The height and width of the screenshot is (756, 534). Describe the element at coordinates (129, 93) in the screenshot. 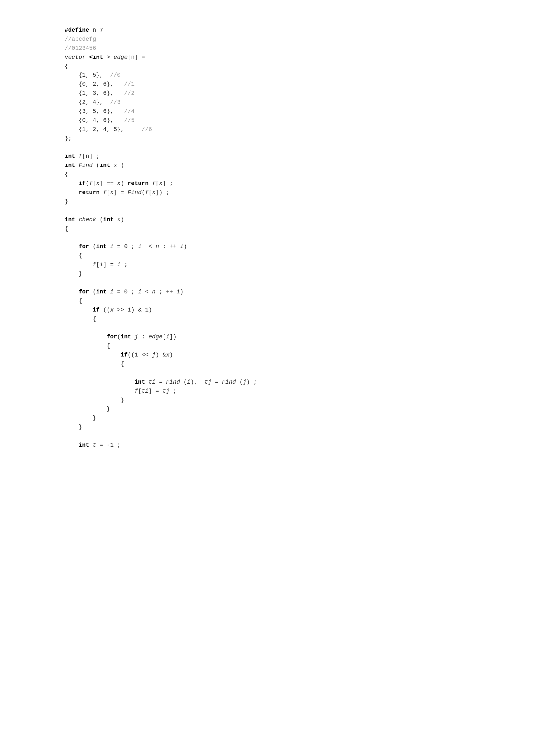

I see `comment-text: //2` at that location.